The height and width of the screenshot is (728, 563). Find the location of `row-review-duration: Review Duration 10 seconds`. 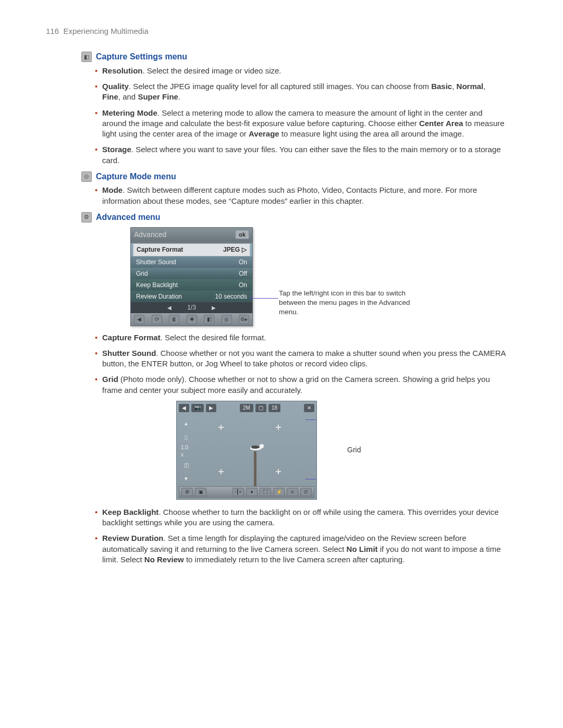

row-review-duration: Review Duration 10 seconds is located at coordinates (192, 297).